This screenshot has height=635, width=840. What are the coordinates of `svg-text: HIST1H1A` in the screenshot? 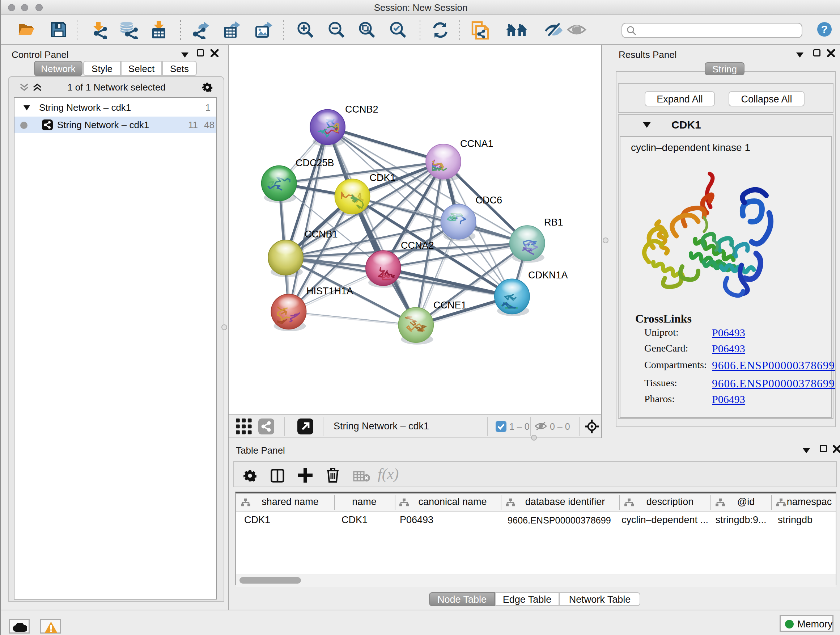 It's located at (330, 291).